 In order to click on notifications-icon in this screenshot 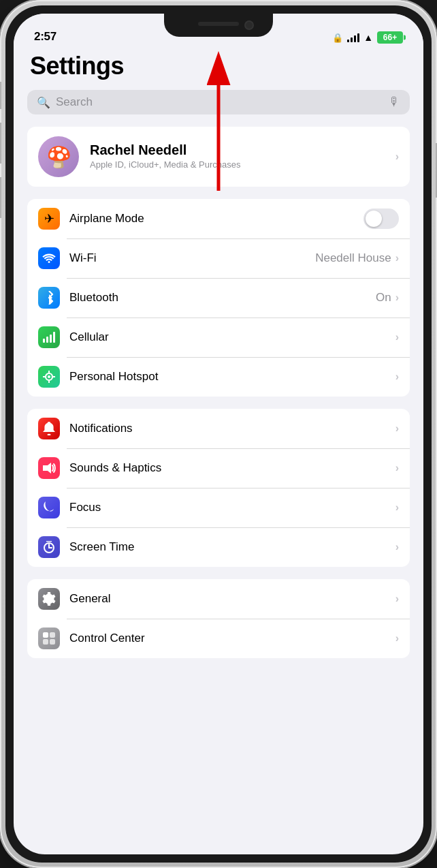, I will do `click(49, 429)`.